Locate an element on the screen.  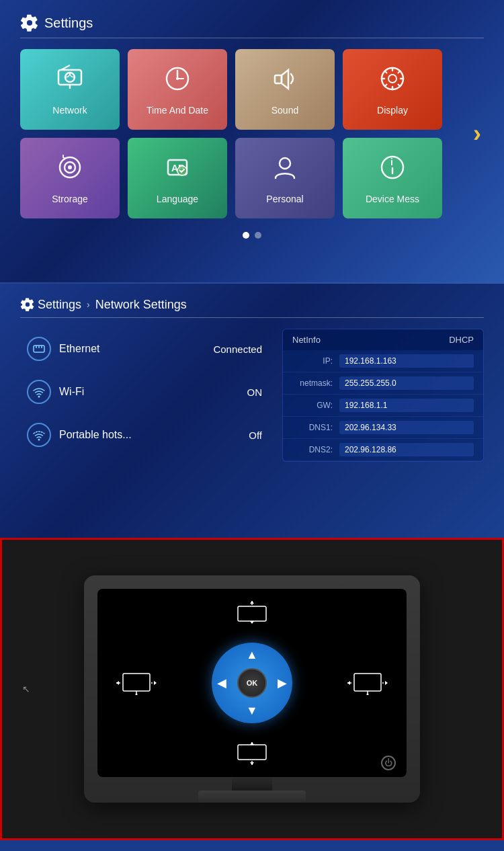
cursor-indicator: ↖ is located at coordinates (26, 689).